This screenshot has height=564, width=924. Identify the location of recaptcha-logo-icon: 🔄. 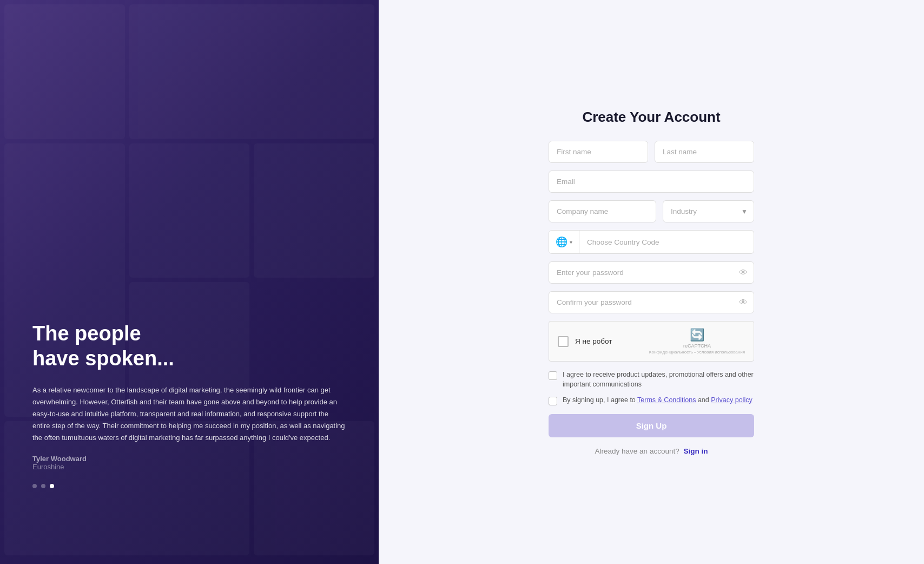
(697, 335).